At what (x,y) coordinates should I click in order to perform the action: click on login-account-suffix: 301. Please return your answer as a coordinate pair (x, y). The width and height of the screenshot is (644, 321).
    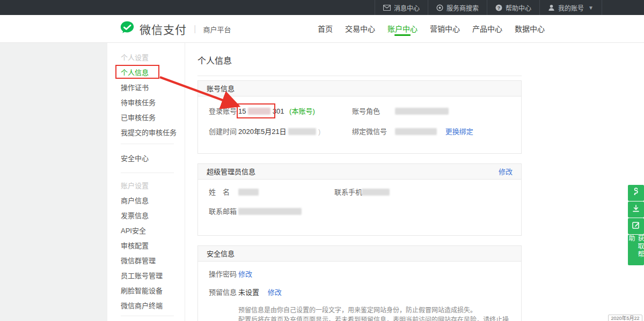
    Looking at the image, I should click on (279, 111).